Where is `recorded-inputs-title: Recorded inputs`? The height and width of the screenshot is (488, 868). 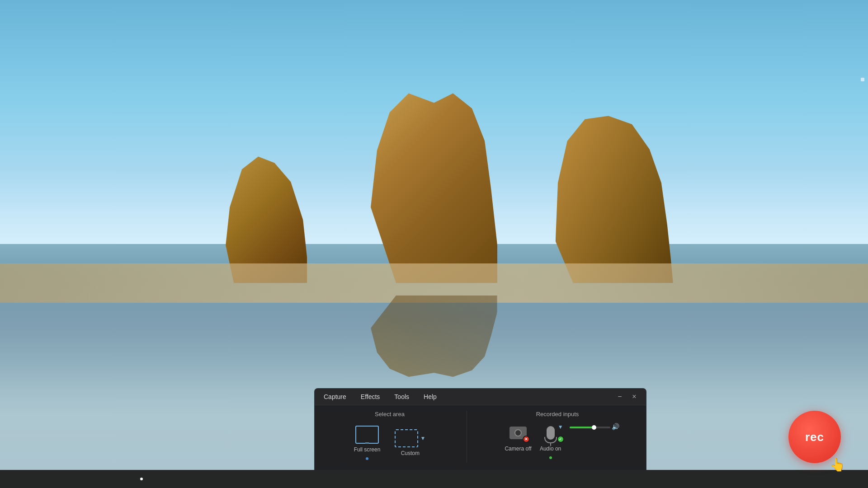 recorded-inputs-title: Recorded inputs is located at coordinates (558, 414).